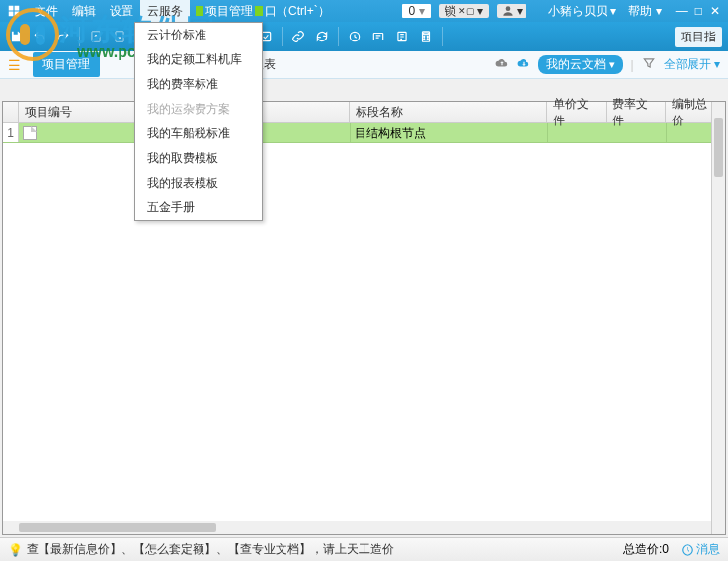 Image resolution: width=728 pixels, height=561 pixels. I want to click on status-bar: 💡 查【最新信息价】、【怎么套定额】、【查专业文档】，请上天工造价 总造价:0 …, so click(364, 549).